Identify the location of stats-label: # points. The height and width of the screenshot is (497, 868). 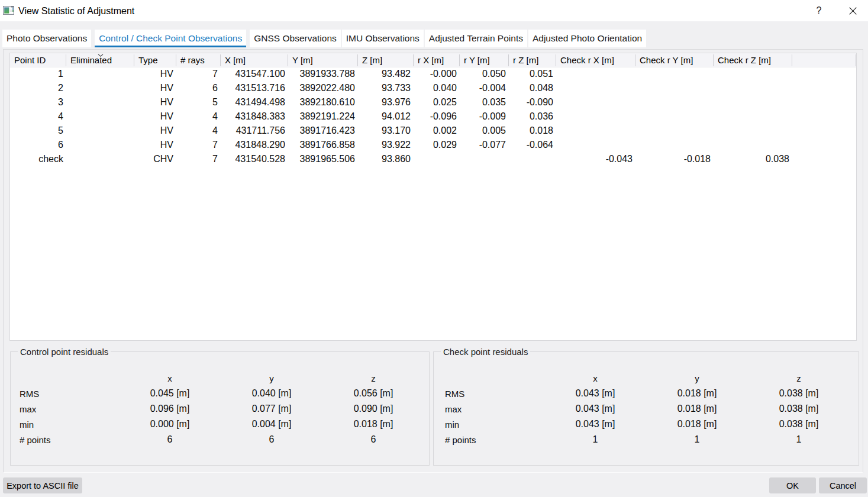
(495, 440).